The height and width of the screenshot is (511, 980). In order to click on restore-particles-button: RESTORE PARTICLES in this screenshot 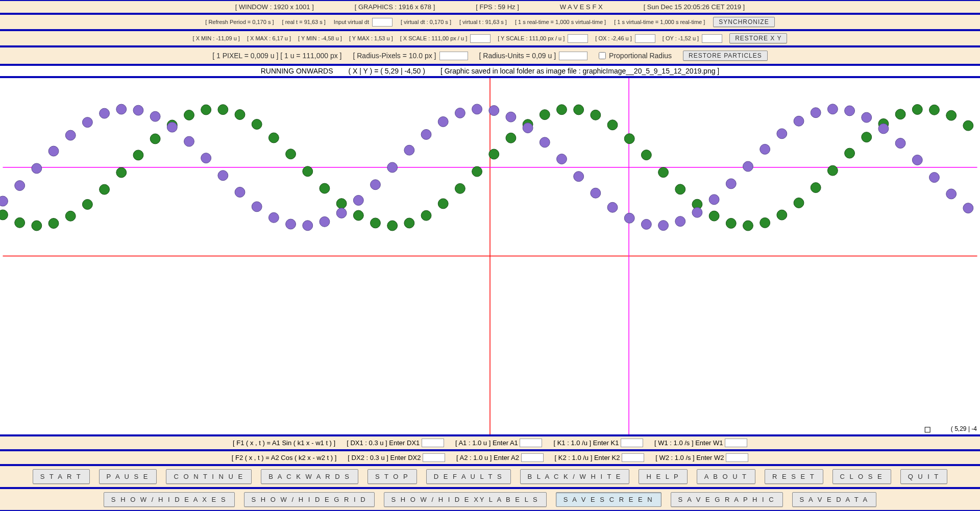, I will do `click(725, 56)`.